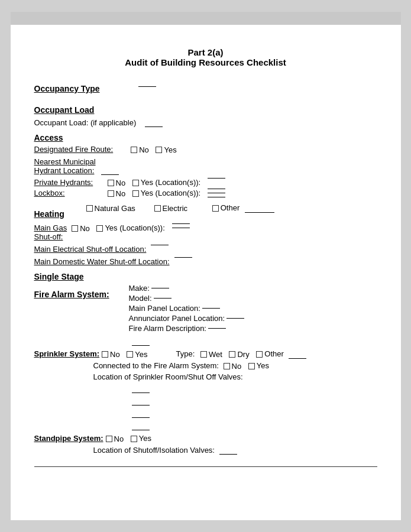 The width and height of the screenshot is (411, 532). What do you see at coordinates (168, 329) in the screenshot?
I see `fire-alarm-desc-label: Fire Alarm Description:` at bounding box center [168, 329].